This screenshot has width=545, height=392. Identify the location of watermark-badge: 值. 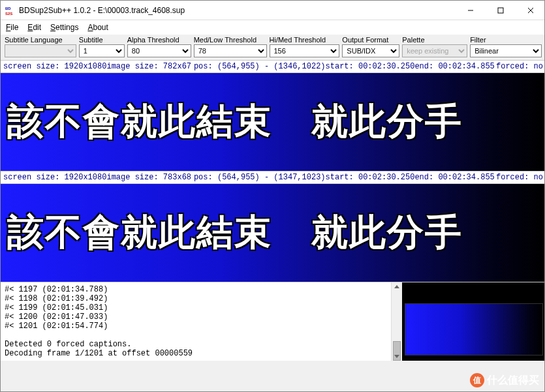
(477, 380).